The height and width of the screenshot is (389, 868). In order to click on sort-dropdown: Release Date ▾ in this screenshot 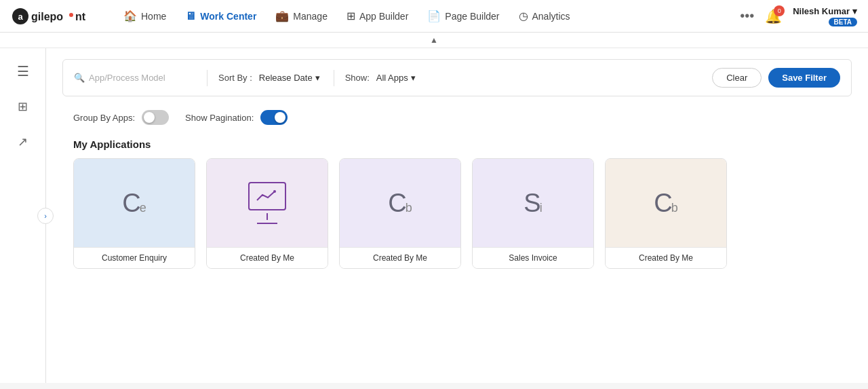, I will do `click(290, 77)`.